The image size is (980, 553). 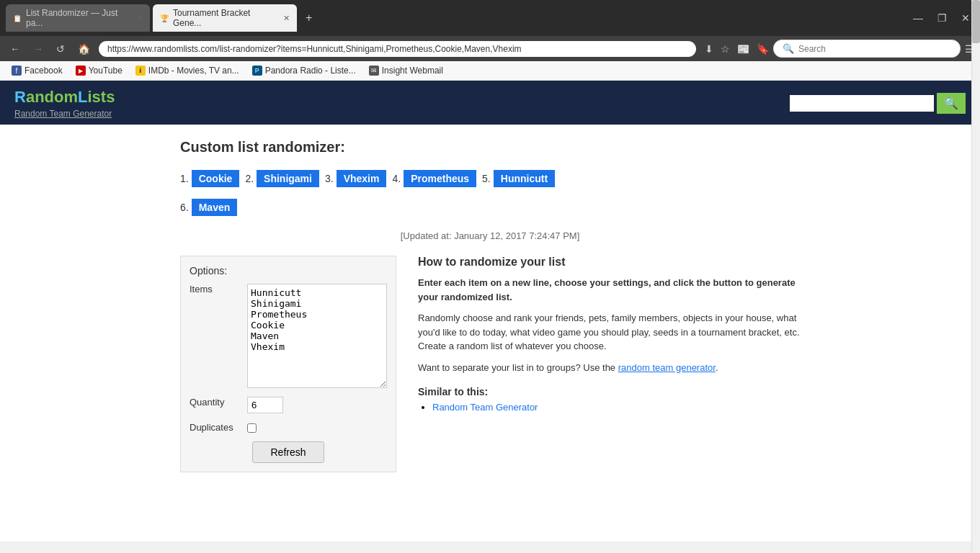 I want to click on tab-label: Tournament Bracket Gene..., so click(x=225, y=18).